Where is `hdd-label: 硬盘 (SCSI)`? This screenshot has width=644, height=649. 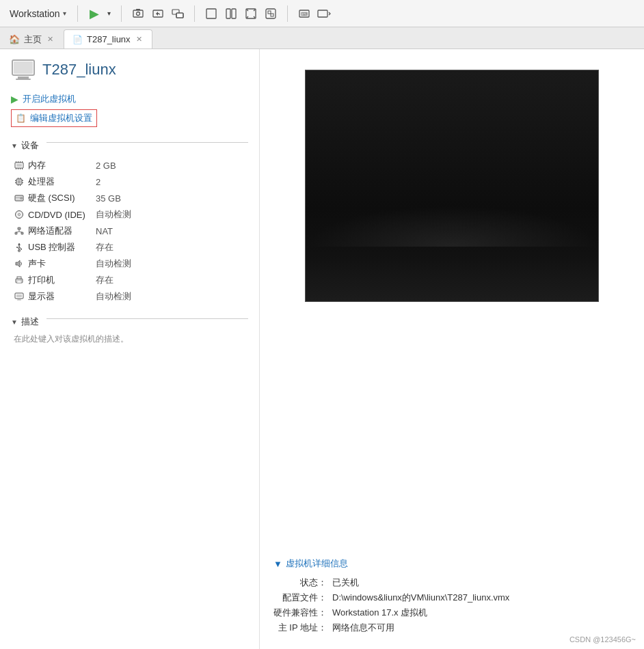
hdd-label: 硬盘 (SCSI) is located at coordinates (52, 198).